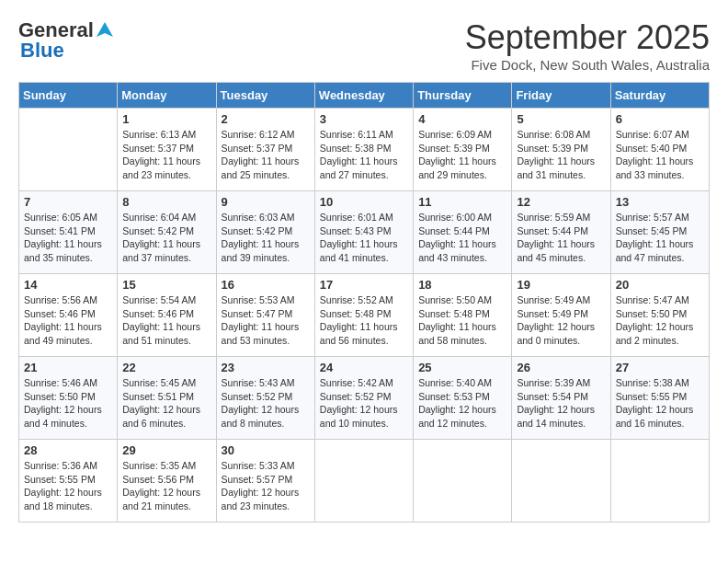 This screenshot has height=563, width=728. What do you see at coordinates (364, 316) in the screenshot?
I see `day-cell: 17Sunrise: 5:52 AM Sunset: 5:48 PM Dayli…` at bounding box center [364, 316].